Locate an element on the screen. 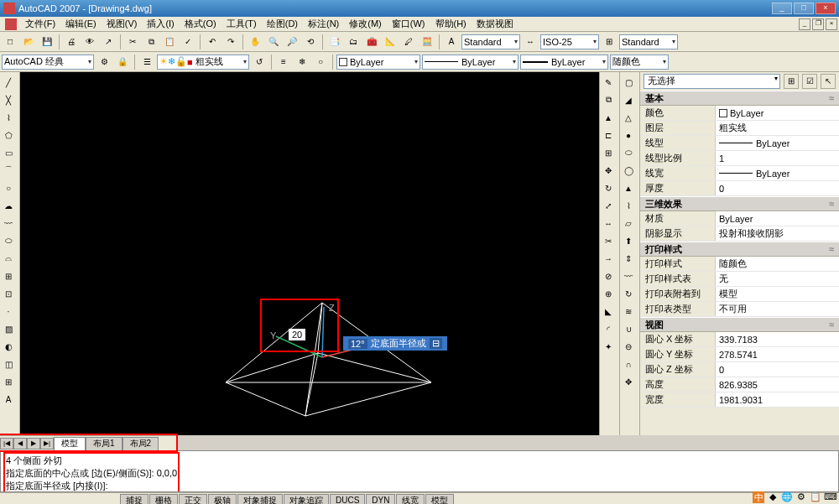  ssm-button: 📐 is located at coordinates (390, 42).